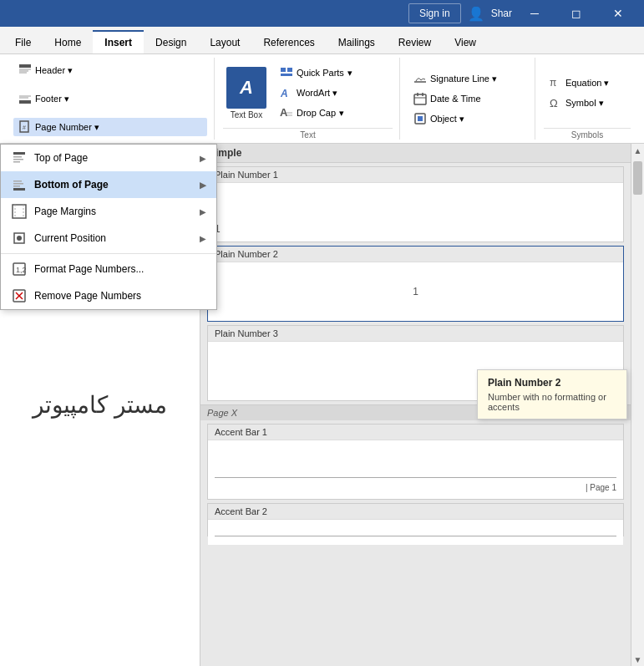 This screenshot has width=644, height=666. Describe the element at coordinates (110, 99) in the screenshot. I see `footer-button: Footer ▾` at that location.